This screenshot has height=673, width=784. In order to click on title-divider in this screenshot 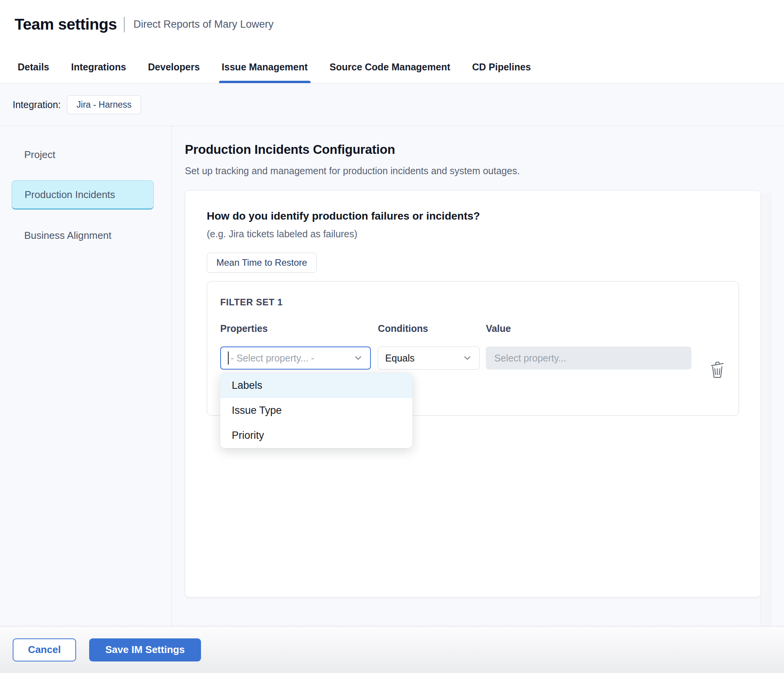, I will do `click(125, 25)`.